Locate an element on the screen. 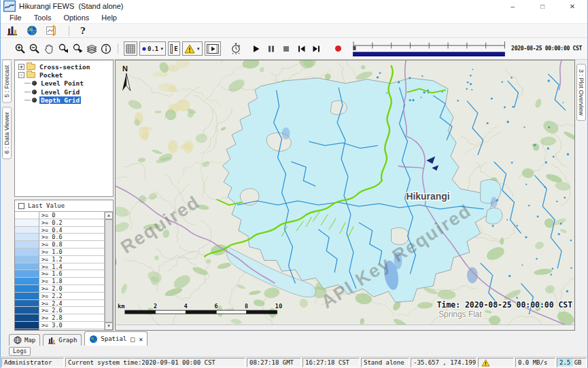 The height and width of the screenshot is (368, 588). help-button: ? is located at coordinates (83, 31).